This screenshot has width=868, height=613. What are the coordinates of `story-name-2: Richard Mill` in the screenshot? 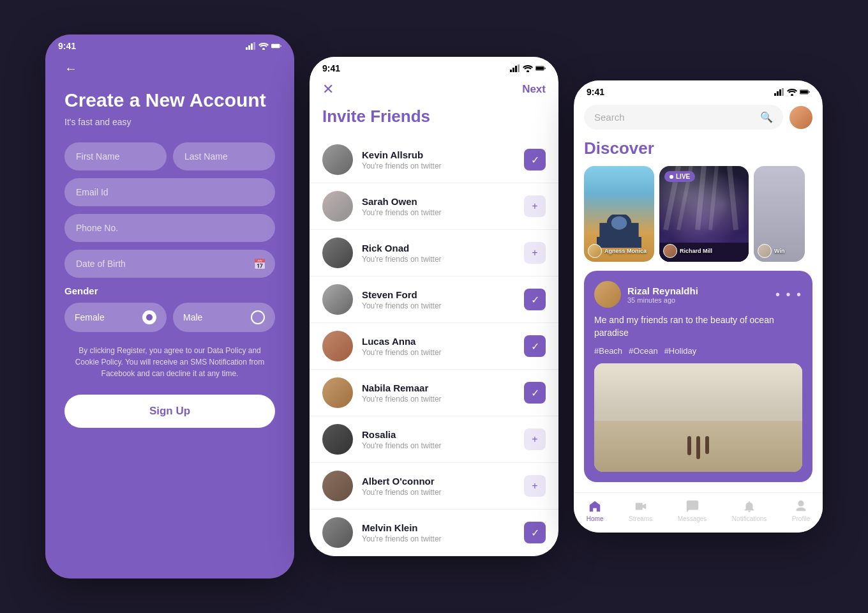 It's located at (696, 251).